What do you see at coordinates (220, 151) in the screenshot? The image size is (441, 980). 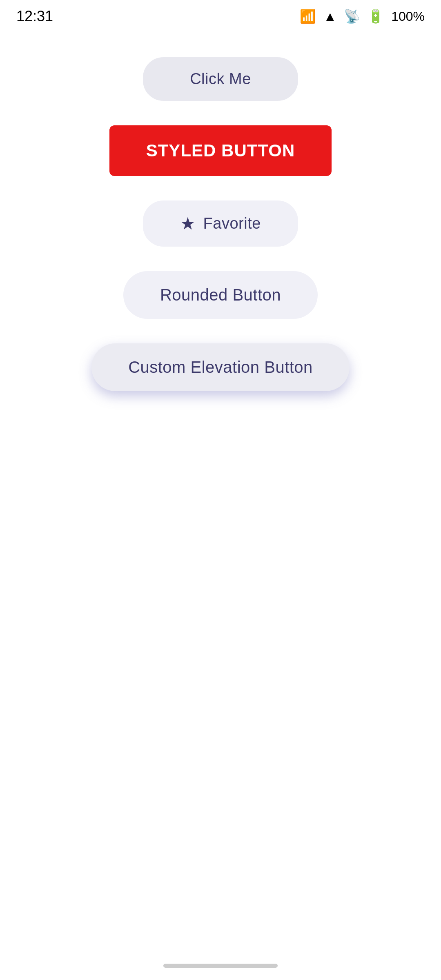 I see `styled-button: Styled Button` at bounding box center [220, 151].